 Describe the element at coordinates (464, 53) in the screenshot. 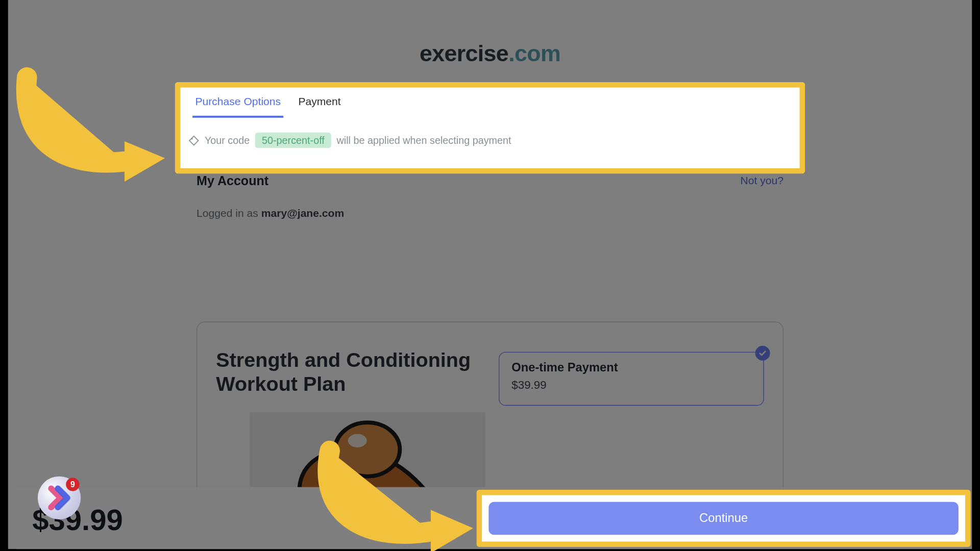

I see `brand-logo-part1: exercise` at that location.